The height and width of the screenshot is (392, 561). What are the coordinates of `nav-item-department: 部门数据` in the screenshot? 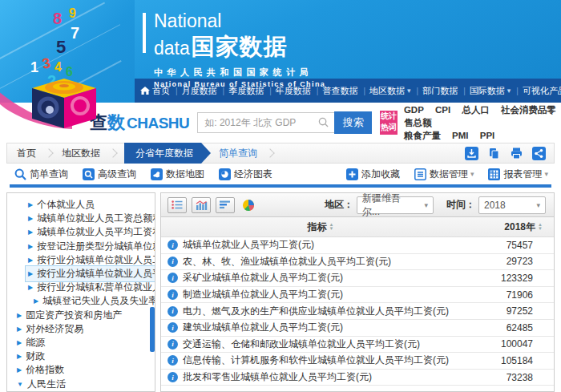 It's located at (436, 91).